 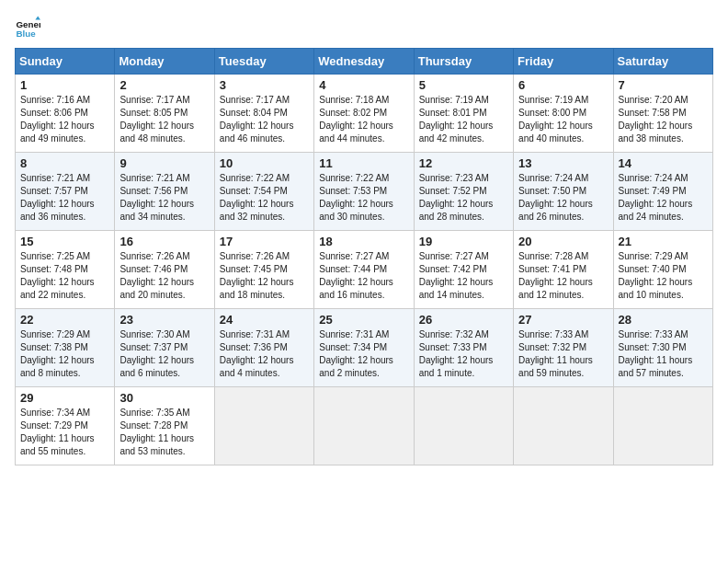 I want to click on table-row: 3Sunrise: 7:17 AMSunset: 8:04 PMDaylight…, so click(x=264, y=114).